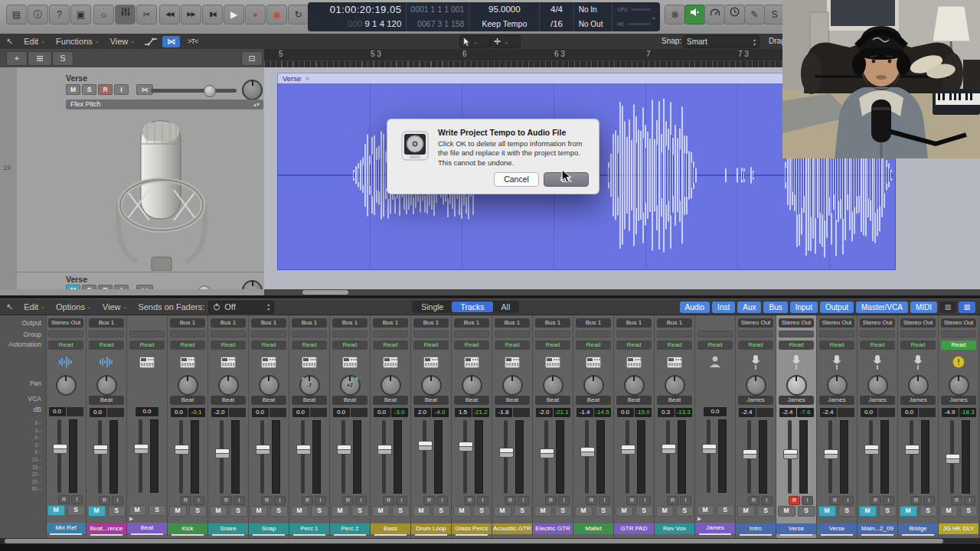 The image size is (980, 551). What do you see at coordinates (270, 427) in the screenshot?
I see `channel-strip: Bus 1ReadBeat0.0RIMSSnap` at bounding box center [270, 427].